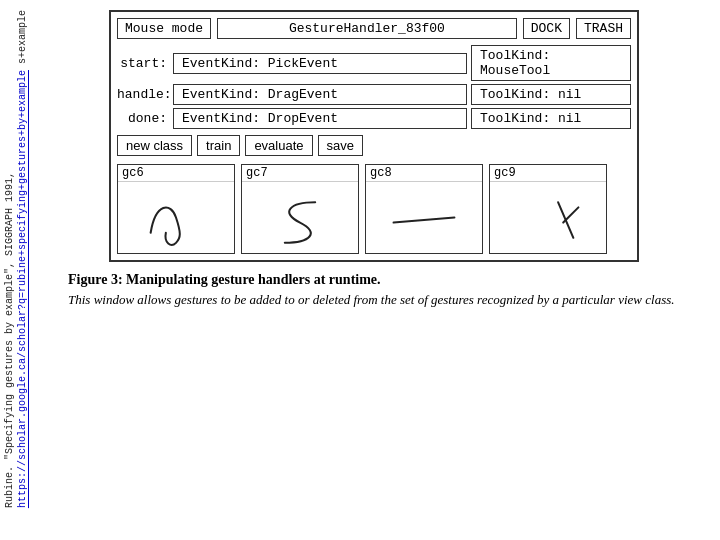  What do you see at coordinates (176, 174) in the screenshot?
I see `tile-gc6-label: gc6` at bounding box center [176, 174].